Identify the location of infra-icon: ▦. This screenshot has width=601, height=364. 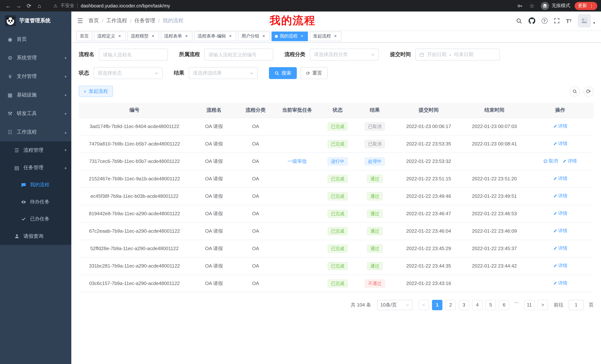
(10, 95).